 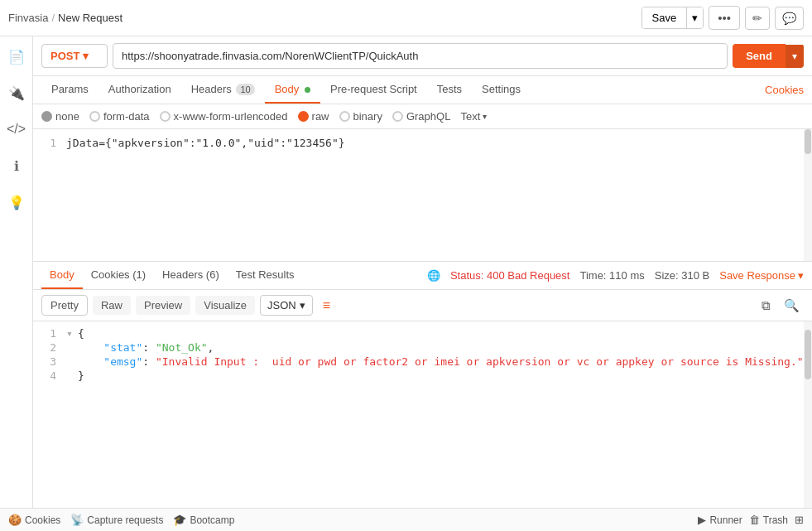 What do you see at coordinates (28, 18) in the screenshot?
I see `breadcrumb-app: Finvasia` at bounding box center [28, 18].